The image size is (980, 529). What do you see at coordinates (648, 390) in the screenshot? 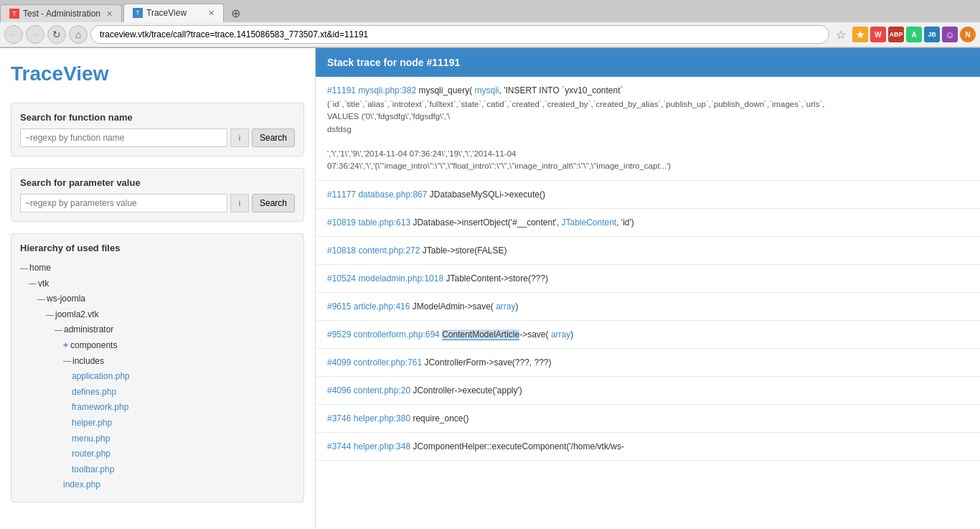
I see `trace-text-9: #4096 content.php:20 JController->execut…` at bounding box center [648, 390].